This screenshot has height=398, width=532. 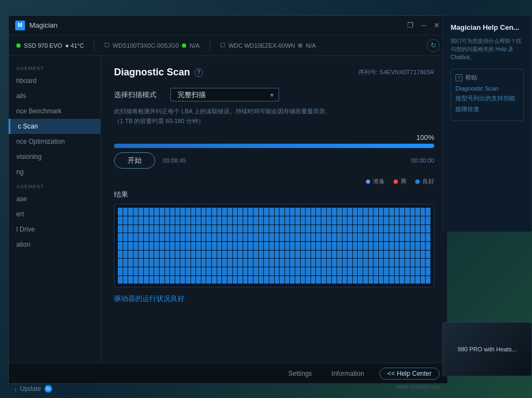 What do you see at coordinates (274, 138) in the screenshot?
I see `progress-percentage: 100%` at bounding box center [274, 138].